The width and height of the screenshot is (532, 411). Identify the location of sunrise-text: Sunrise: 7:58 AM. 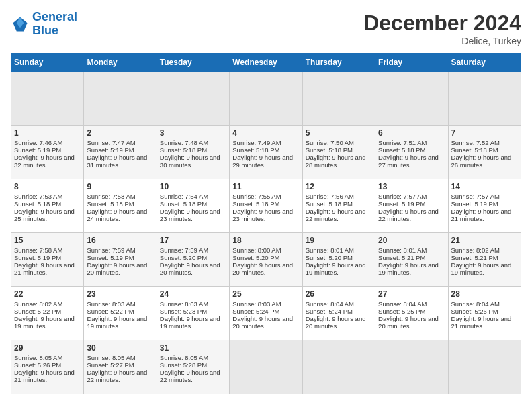
(38, 250).